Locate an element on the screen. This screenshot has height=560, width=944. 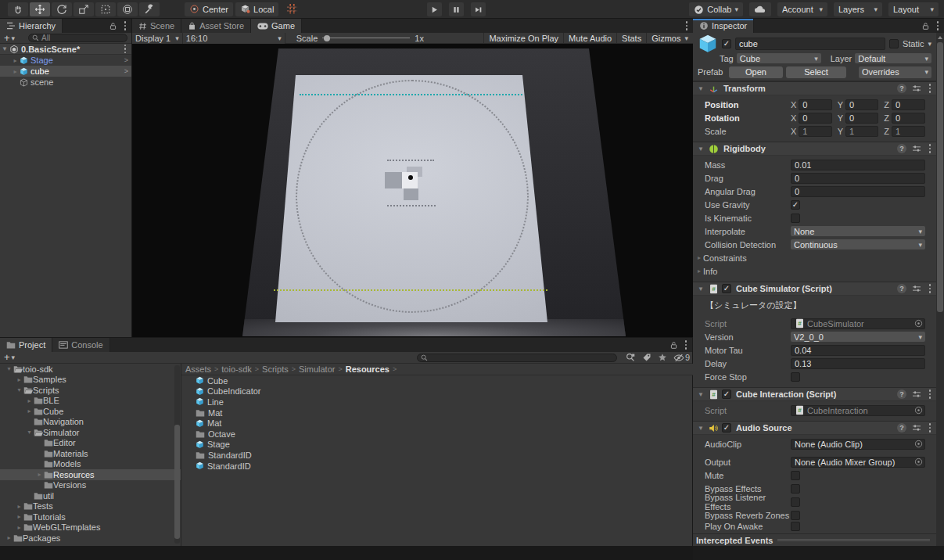
property-row-interpolate: InterpolateNone▾ is located at coordinates (815, 232).